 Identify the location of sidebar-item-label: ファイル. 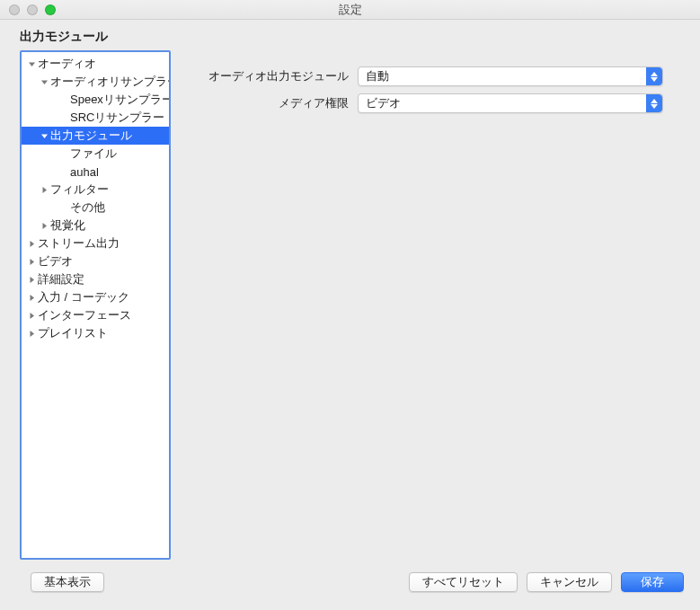
(93, 154).